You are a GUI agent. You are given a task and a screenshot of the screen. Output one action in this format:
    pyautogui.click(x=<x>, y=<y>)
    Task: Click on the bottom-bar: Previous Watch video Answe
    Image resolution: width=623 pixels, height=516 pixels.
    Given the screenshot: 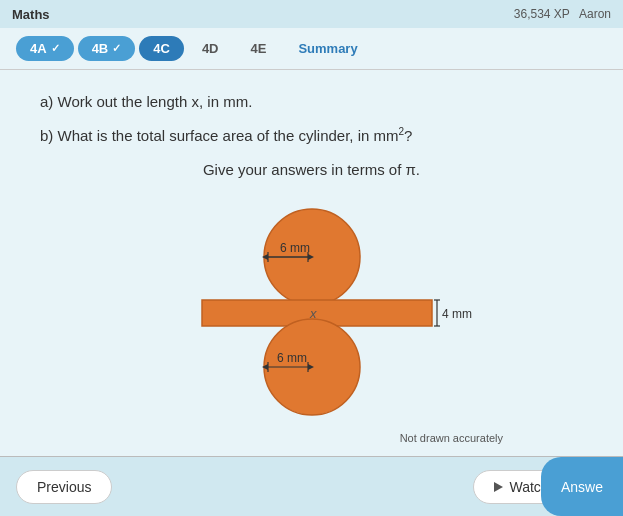 What is the action you would take?
    pyautogui.click(x=312, y=486)
    